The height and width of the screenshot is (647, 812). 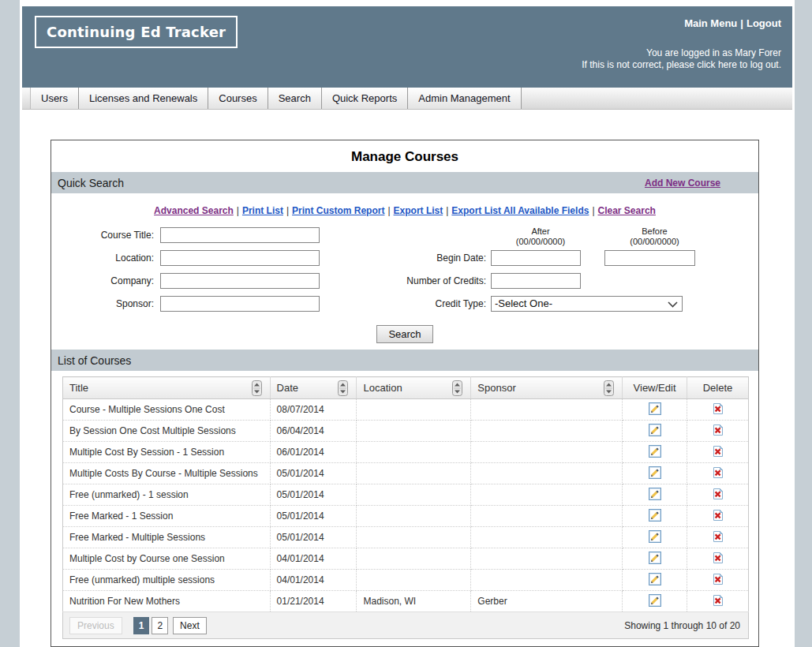 I want to click on nav-tab-admin-management: Admin Management, so click(x=464, y=98).